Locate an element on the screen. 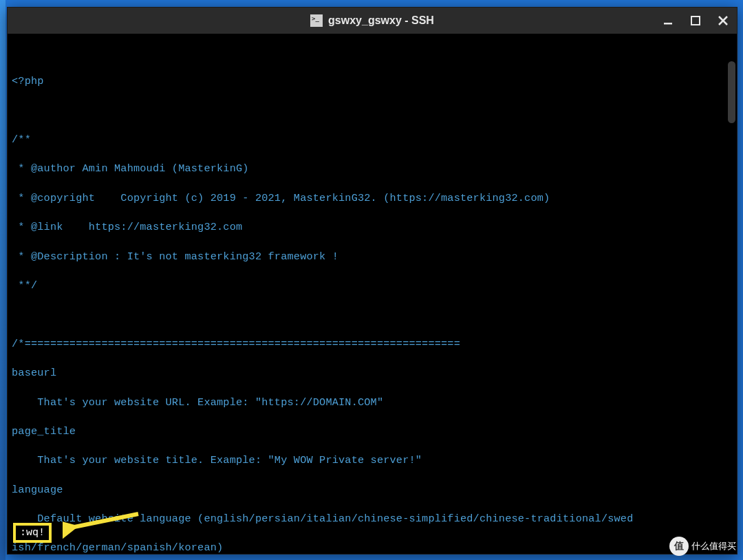  window-title-text: gswxy_gswxy - SSH is located at coordinates (381, 21).